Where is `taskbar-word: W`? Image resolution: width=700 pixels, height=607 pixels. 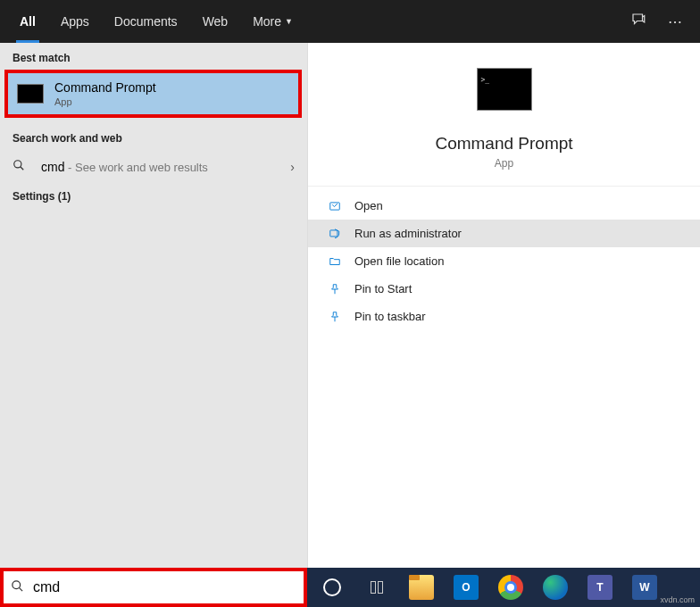
taskbar-word: W is located at coordinates (645, 587).